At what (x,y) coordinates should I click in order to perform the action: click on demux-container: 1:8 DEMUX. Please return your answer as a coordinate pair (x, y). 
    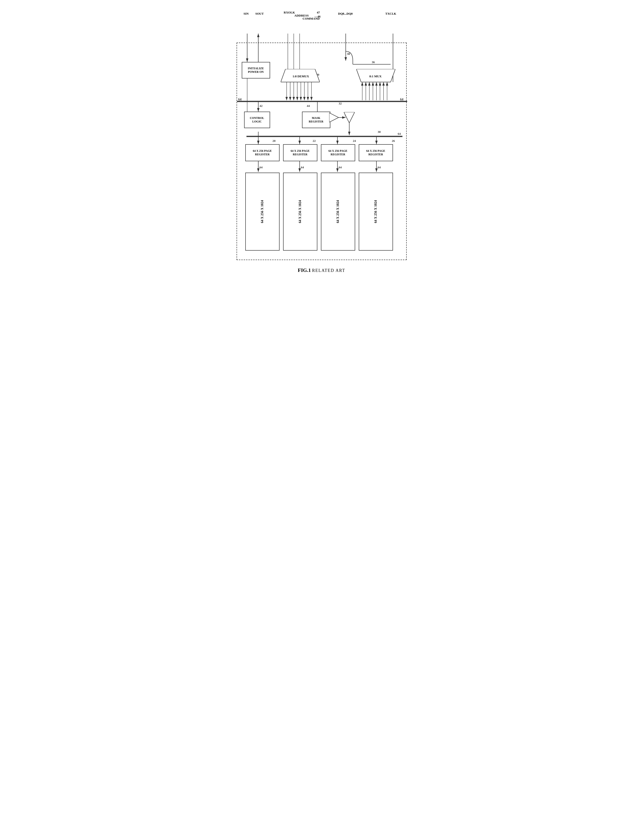
    Looking at the image, I should click on (300, 77).